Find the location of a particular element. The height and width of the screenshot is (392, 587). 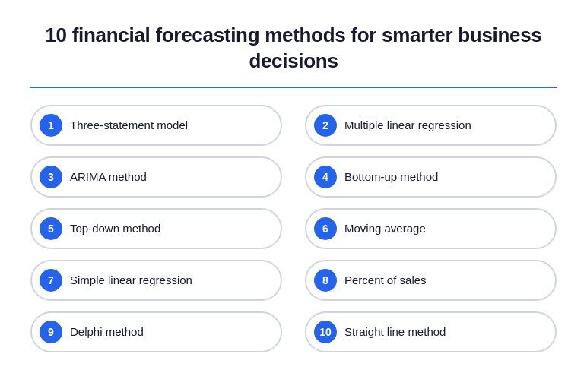

method-item-8: 8Percent of sales is located at coordinates (430, 280).